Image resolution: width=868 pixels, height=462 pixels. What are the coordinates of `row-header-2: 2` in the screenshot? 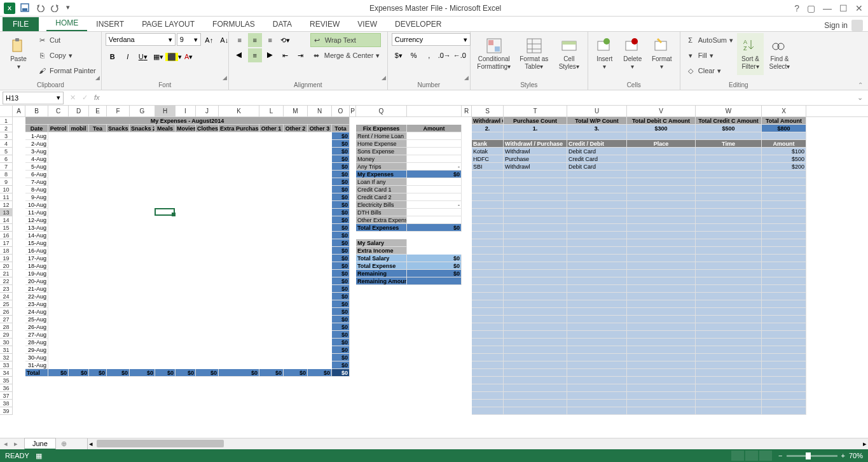 It's located at (6, 129).